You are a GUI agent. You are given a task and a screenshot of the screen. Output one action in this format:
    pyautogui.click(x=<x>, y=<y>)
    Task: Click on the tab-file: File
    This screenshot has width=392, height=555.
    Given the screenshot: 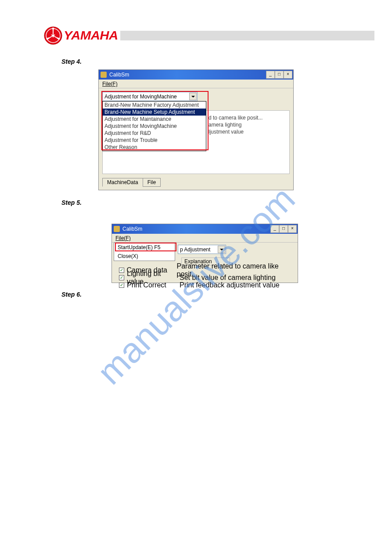 What is the action you would take?
    pyautogui.click(x=152, y=182)
    